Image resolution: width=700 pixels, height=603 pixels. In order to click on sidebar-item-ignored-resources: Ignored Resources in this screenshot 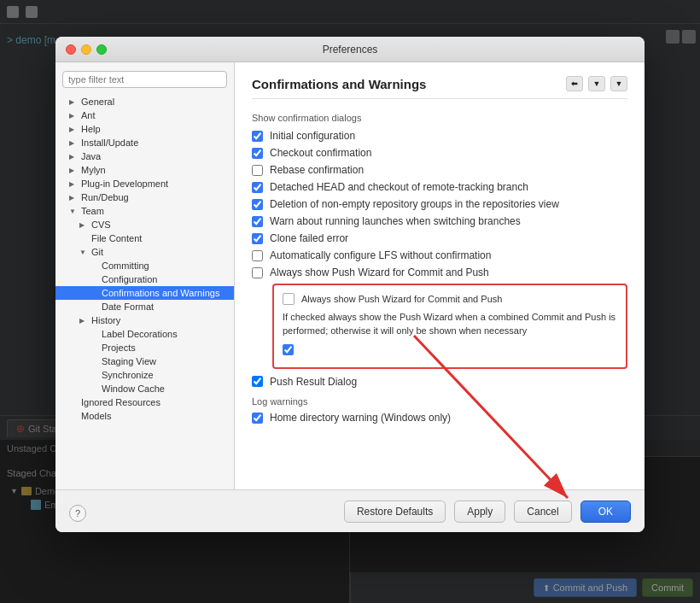, I will do `click(145, 402)`.